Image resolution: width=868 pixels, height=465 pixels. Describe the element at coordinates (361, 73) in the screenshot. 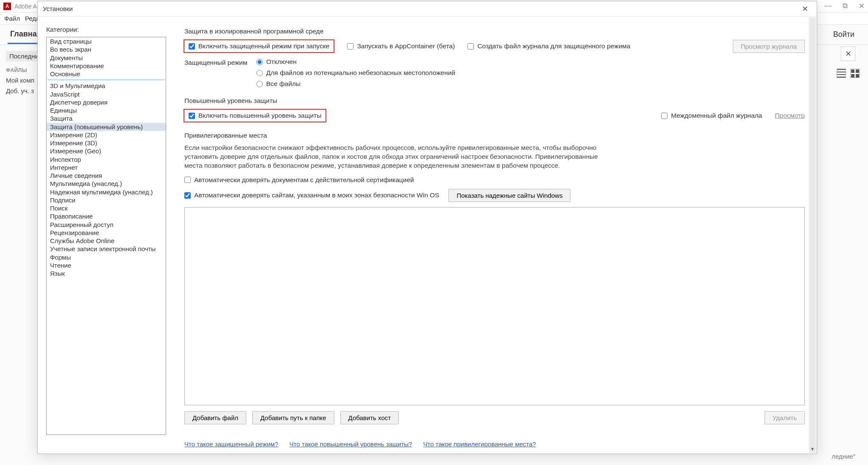

I see `radio-unsafe-label: Для файлов из потенциально небезопасных …` at that location.